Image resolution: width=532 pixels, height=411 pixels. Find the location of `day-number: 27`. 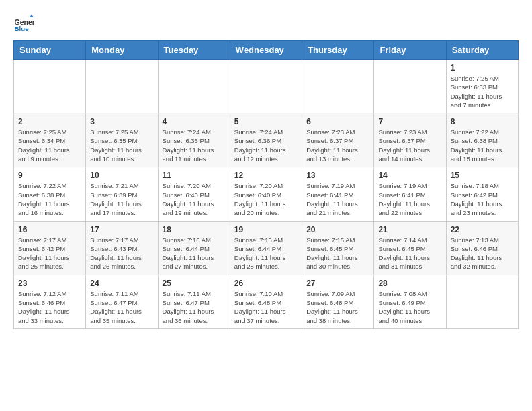

day-number: 27 is located at coordinates (338, 283).